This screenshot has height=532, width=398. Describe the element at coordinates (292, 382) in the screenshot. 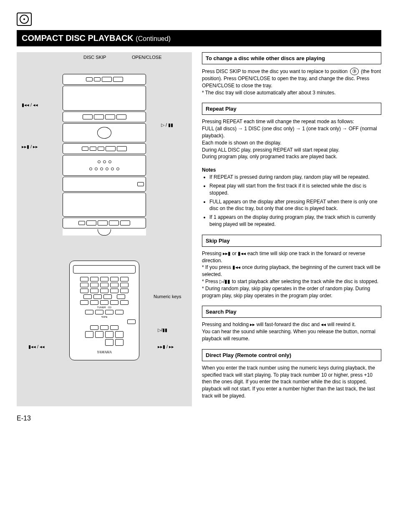

I see `body-direct: When you enter the track number using th…` at that location.